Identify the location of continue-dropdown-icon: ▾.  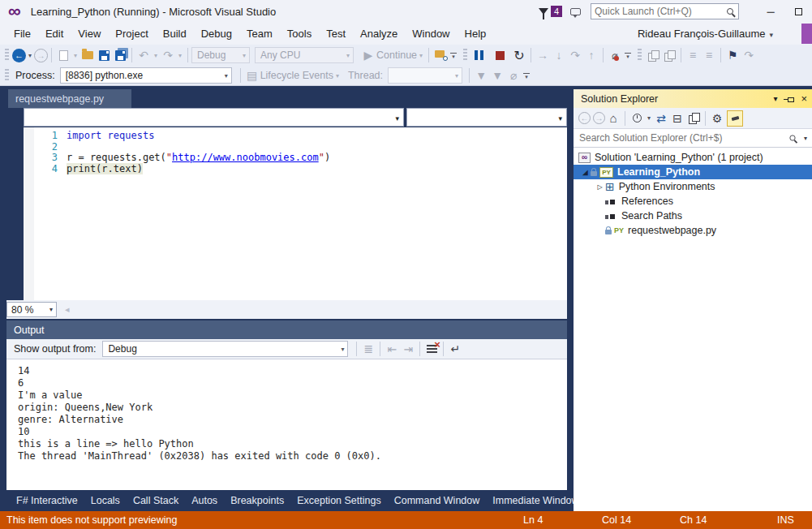
(421, 55).